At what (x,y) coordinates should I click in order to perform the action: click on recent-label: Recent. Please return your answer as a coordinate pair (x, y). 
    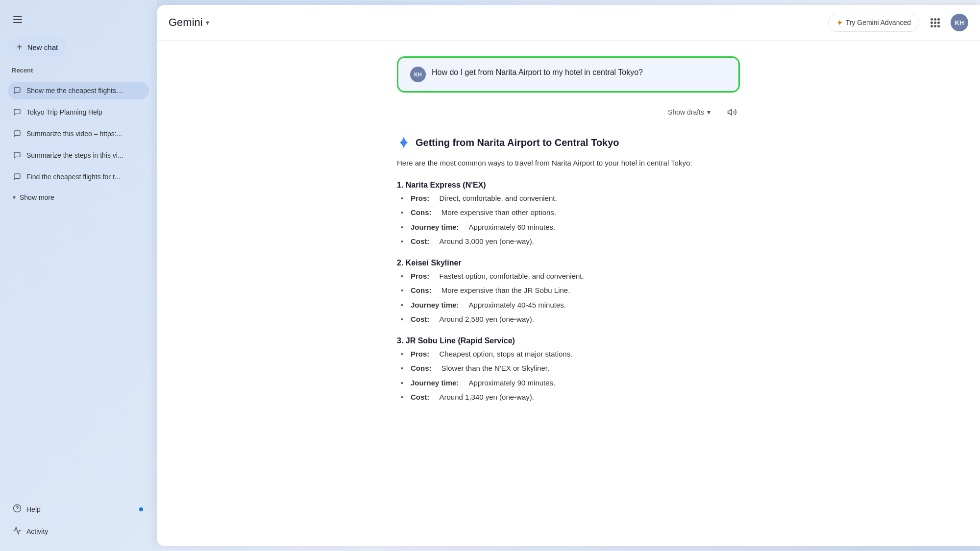
    Looking at the image, I should click on (78, 71).